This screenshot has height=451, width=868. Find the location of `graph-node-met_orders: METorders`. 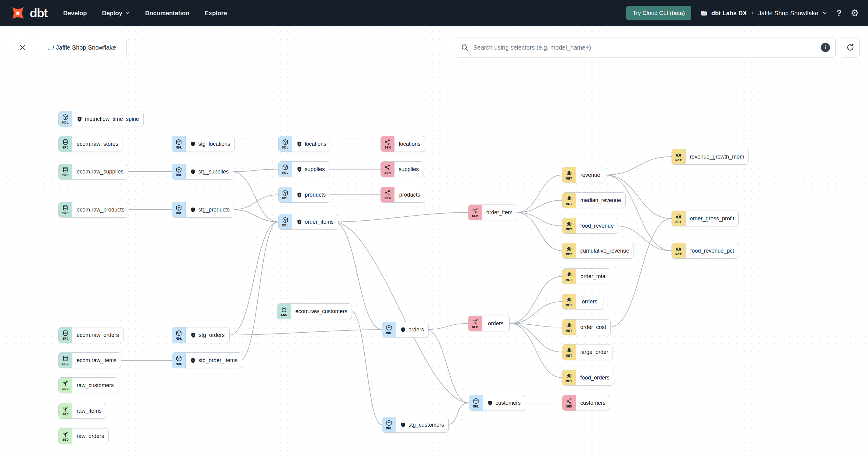

graph-node-met_orders: METorders is located at coordinates (583, 301).